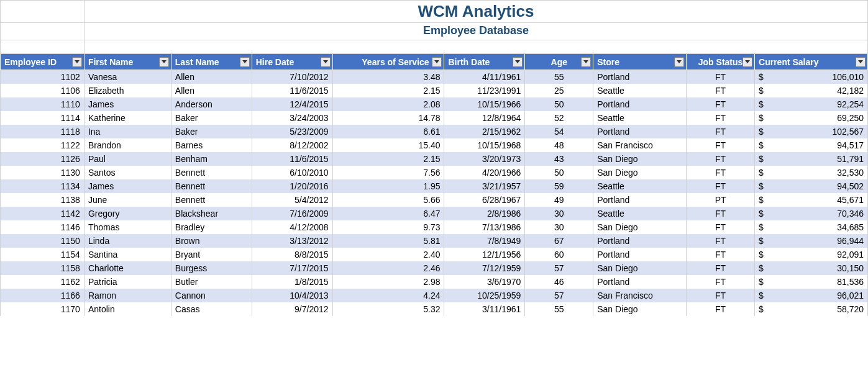 The image size is (868, 370). Describe the element at coordinates (127, 282) in the screenshot. I see `cell-first-name: Patricia` at that location.